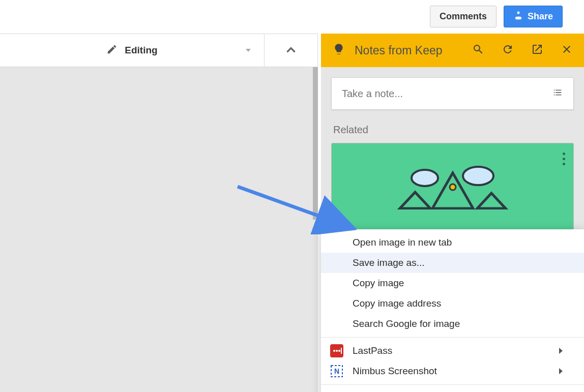 The height and width of the screenshot is (392, 584). I want to click on ctx-copy-image-address: Copy image address, so click(453, 304).